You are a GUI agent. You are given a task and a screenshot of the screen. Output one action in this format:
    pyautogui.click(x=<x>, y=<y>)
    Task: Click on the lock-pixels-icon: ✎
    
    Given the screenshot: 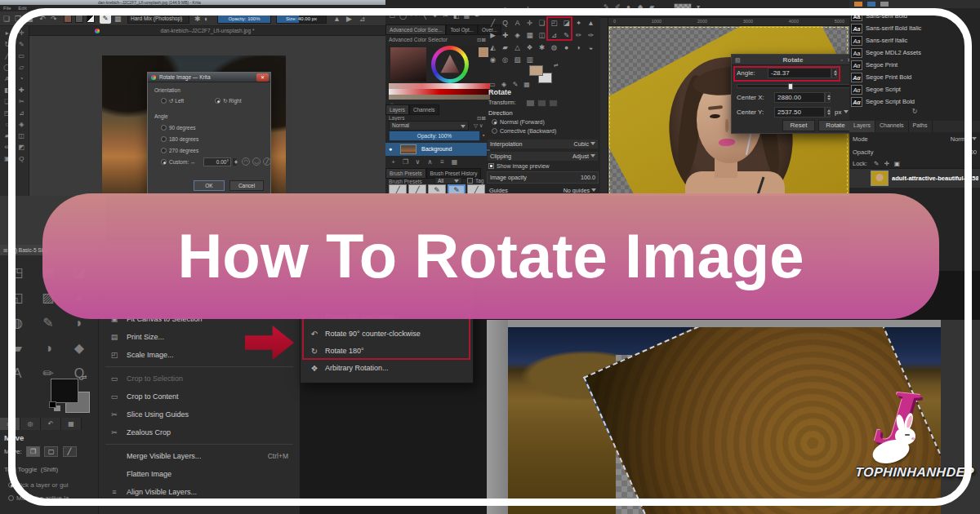 What is the action you would take?
    pyautogui.click(x=876, y=163)
    